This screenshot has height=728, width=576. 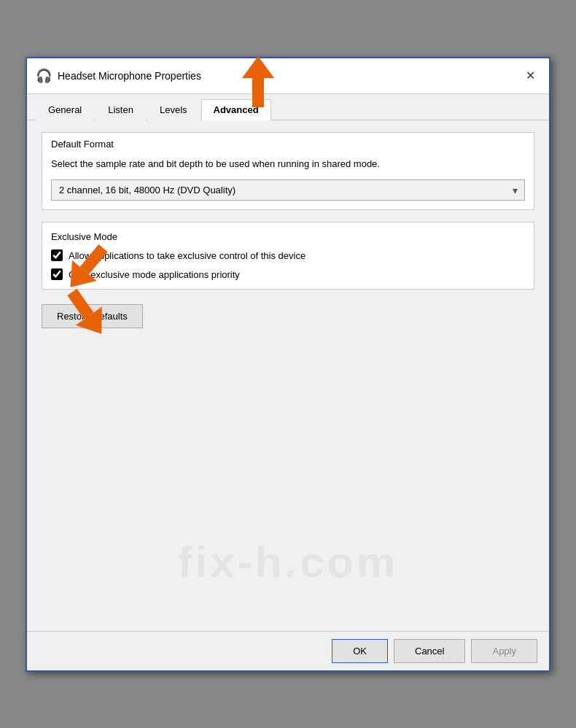 What do you see at coordinates (92, 317) in the screenshot?
I see `restore-defaults-button: Restore Defaults` at bounding box center [92, 317].